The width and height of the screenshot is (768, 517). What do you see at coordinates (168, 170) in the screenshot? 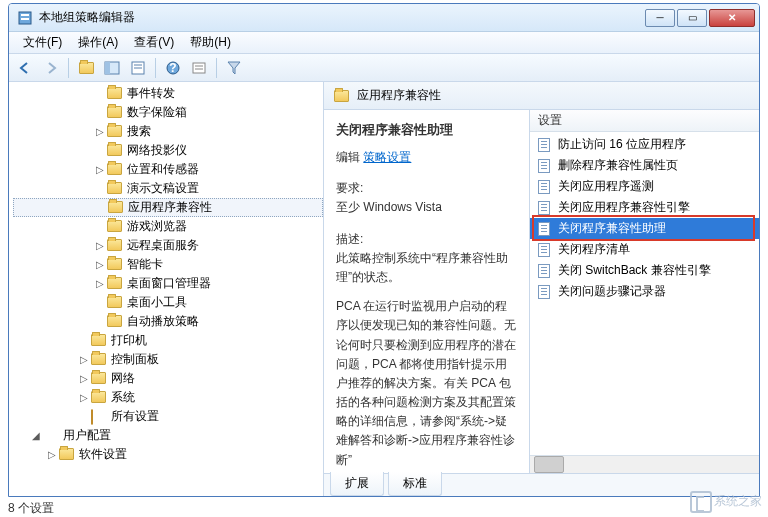
I see `tree-item: ▷位置和传感器` at bounding box center [168, 170].